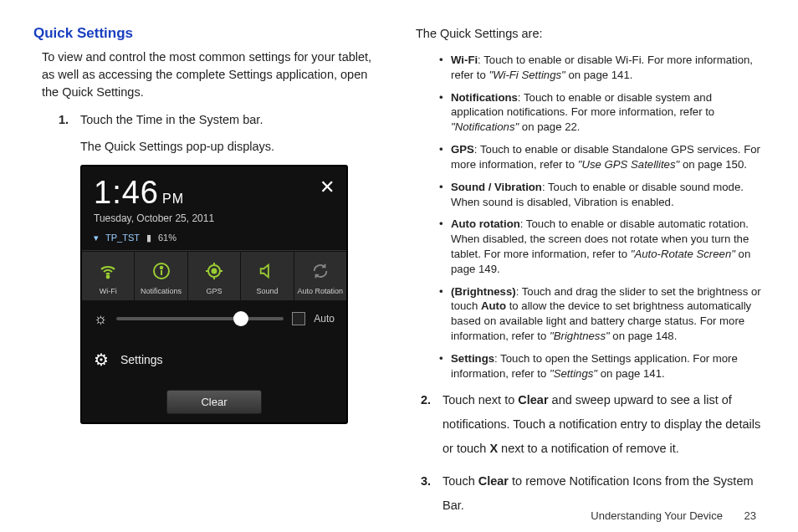 The image size is (798, 532). What do you see at coordinates (602, 68) in the screenshot?
I see `bullet-wifi: •Wi-Fi: Touch to enable or disable Wi-Fi…` at bounding box center [602, 68].